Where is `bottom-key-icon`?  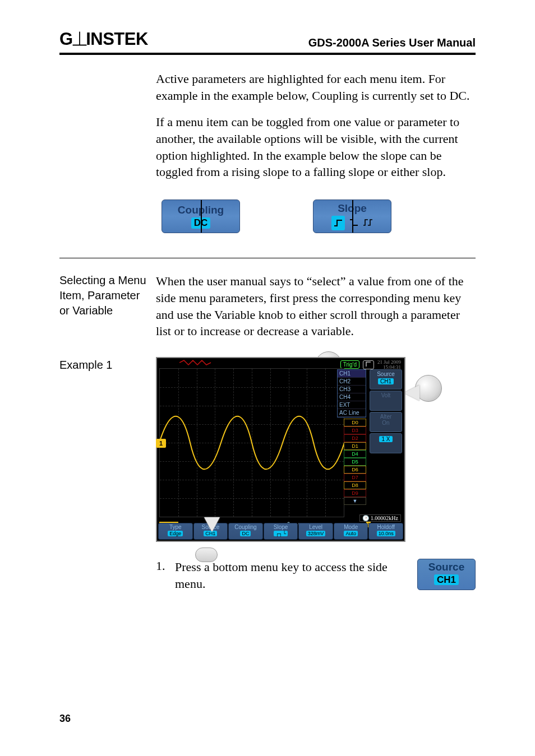
bottom-key-icon is located at coordinates (206, 555).